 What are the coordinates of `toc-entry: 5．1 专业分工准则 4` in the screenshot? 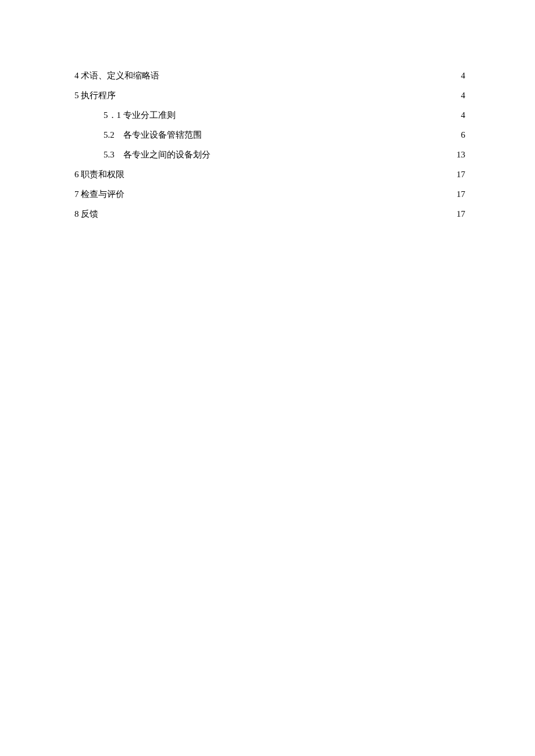 It's located at (270, 115).